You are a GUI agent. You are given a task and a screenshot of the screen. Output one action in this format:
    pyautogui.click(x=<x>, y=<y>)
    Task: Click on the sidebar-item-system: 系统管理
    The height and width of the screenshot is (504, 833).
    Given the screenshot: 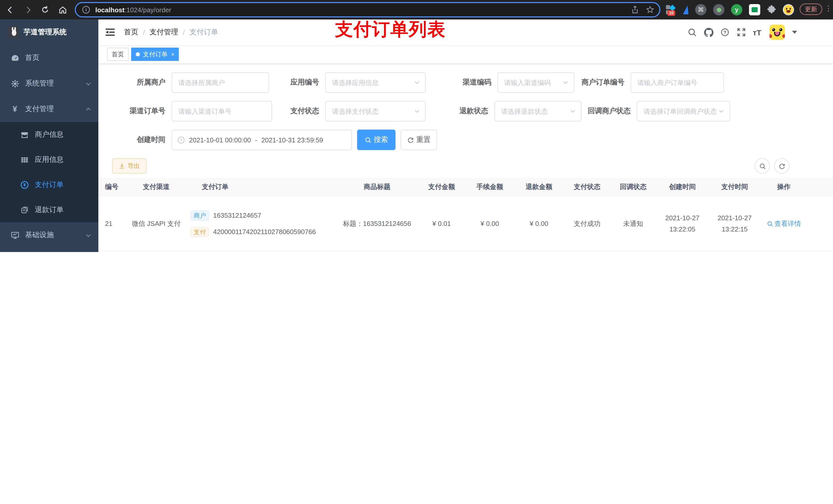 What is the action you would take?
    pyautogui.click(x=49, y=83)
    